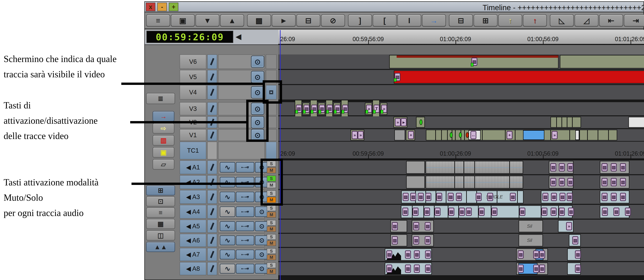 Image resolution: width=644 pixels, height=280 pixels. Describe the element at coordinates (193, 182) in the screenshot. I see `track-name-A2: ◀ A2` at that location.